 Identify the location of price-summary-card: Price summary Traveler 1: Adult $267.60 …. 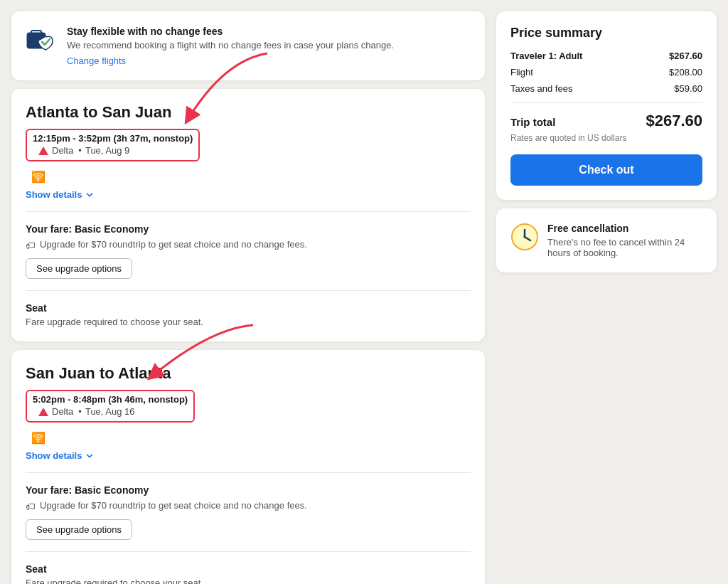
(606, 105).